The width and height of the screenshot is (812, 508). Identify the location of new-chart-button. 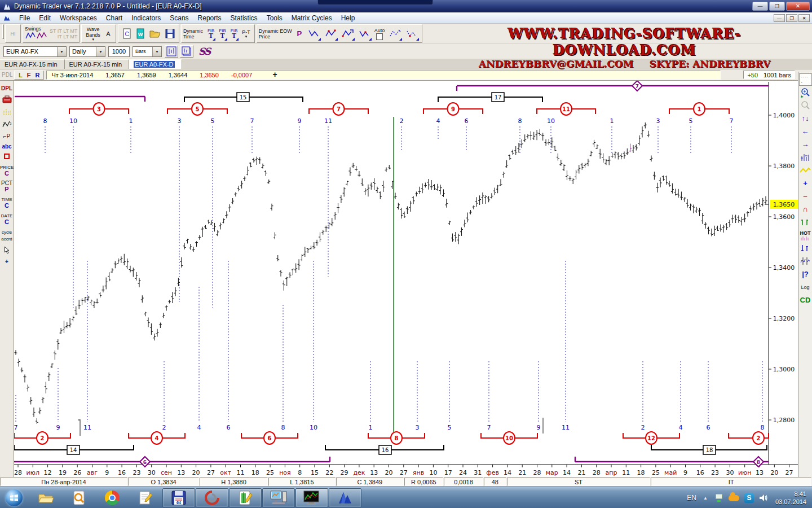
(187, 51).